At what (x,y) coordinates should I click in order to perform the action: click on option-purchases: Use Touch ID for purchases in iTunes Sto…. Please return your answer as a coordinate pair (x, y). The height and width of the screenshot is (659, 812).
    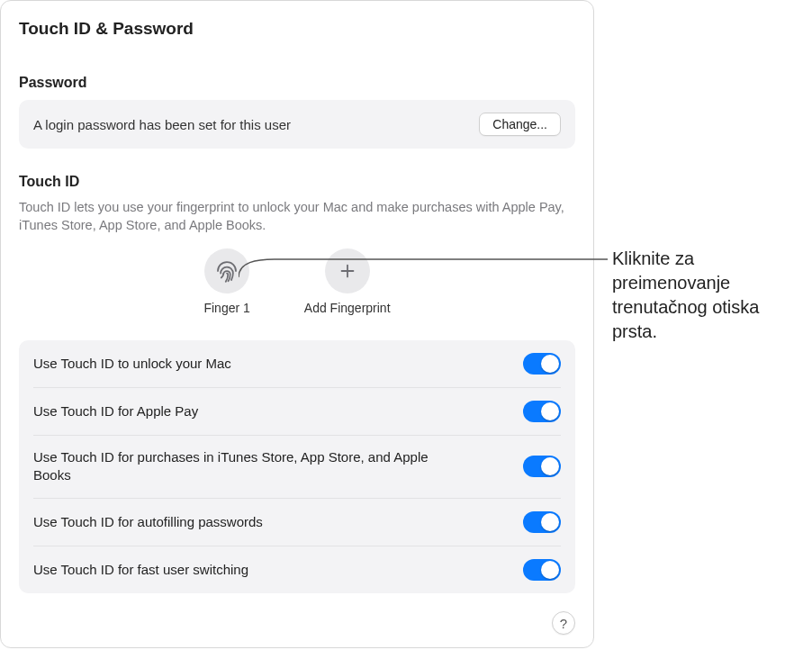
    Looking at the image, I should click on (297, 467).